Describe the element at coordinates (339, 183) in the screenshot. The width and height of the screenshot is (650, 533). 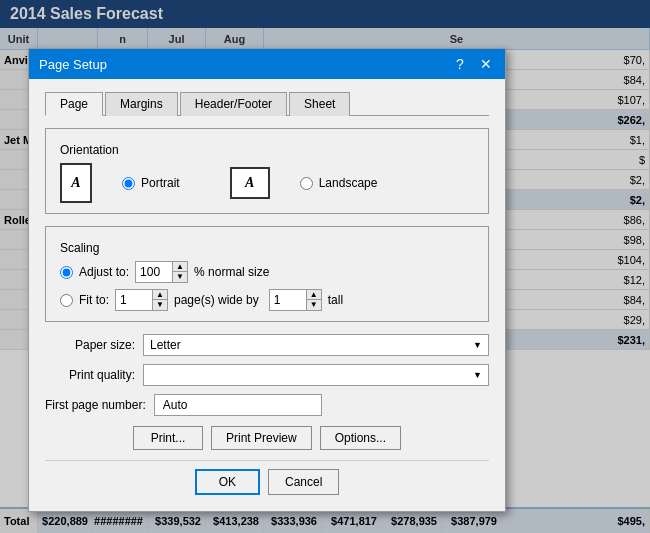
I see `landscape-option: Landscape` at that location.